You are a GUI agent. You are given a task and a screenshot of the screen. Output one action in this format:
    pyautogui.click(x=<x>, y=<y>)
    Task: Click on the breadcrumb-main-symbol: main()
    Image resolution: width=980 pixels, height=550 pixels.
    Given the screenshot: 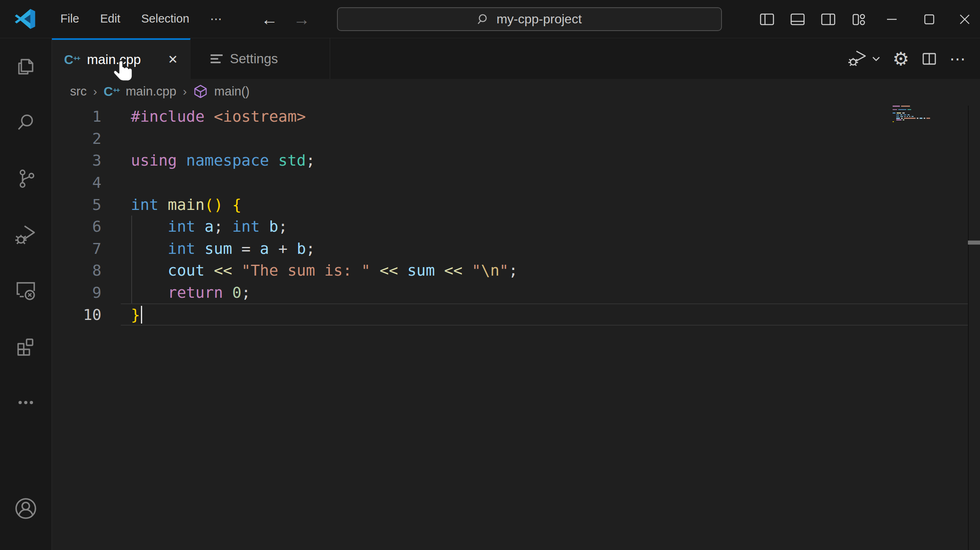 What is the action you would take?
    pyautogui.click(x=232, y=91)
    